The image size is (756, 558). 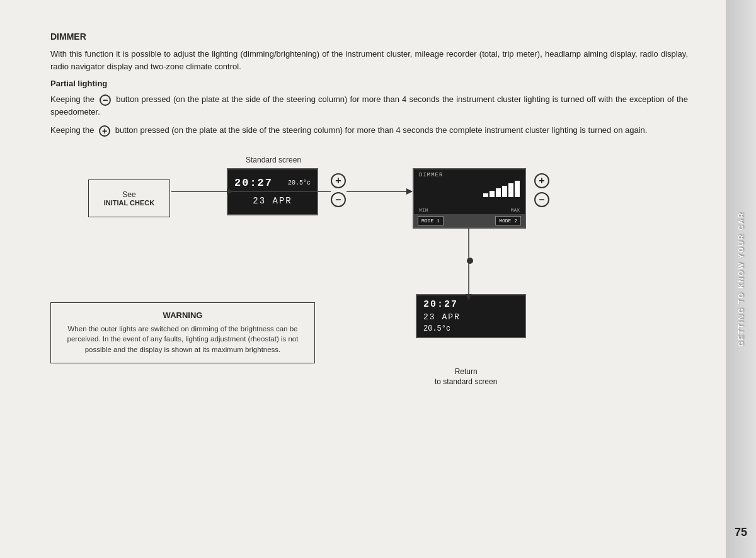 I want to click on standard-screen-label: Standard screen, so click(x=273, y=160).